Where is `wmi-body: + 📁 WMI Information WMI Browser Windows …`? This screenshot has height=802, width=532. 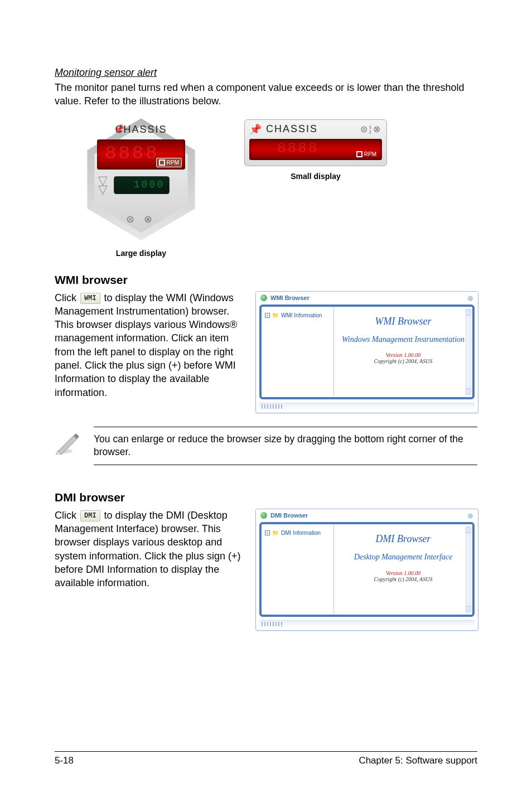 wmi-body: + 📁 WMI Information WMI Browser Windows … is located at coordinates (367, 352).